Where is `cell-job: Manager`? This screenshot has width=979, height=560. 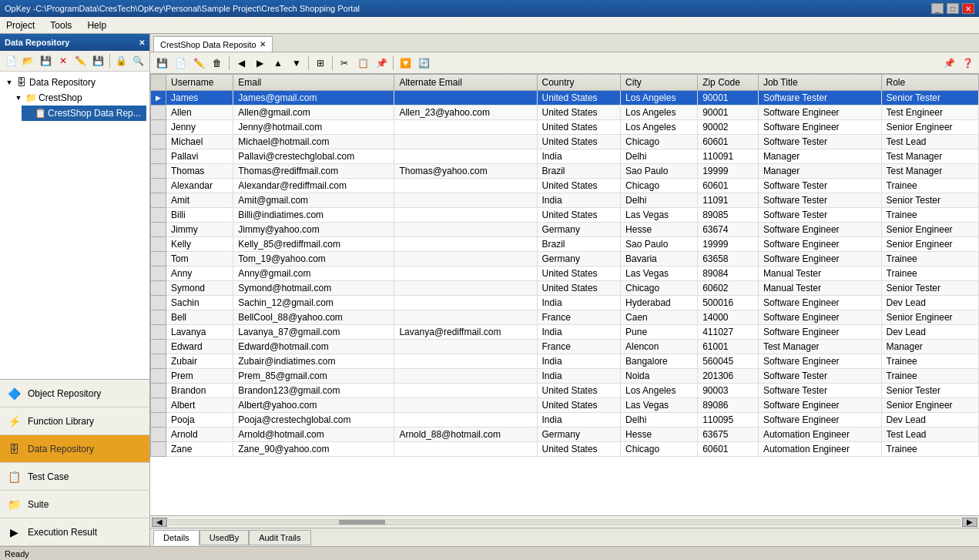
cell-job: Manager is located at coordinates (820, 157).